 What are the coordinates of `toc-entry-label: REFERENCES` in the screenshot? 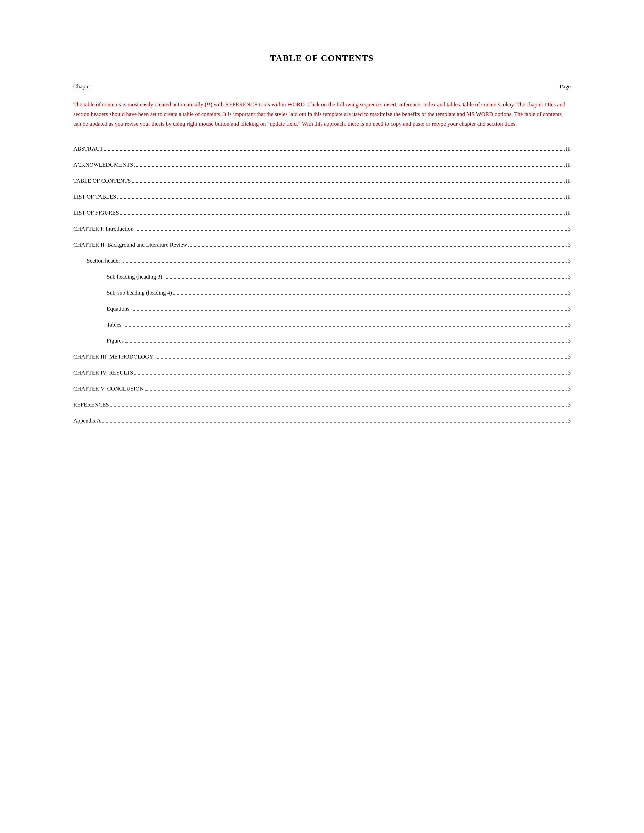 It's located at (91, 405).